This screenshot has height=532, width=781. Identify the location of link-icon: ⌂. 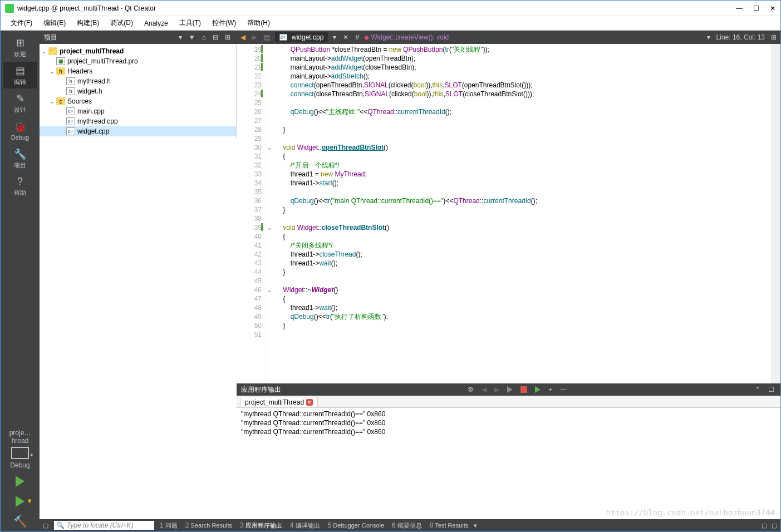
(204, 37).